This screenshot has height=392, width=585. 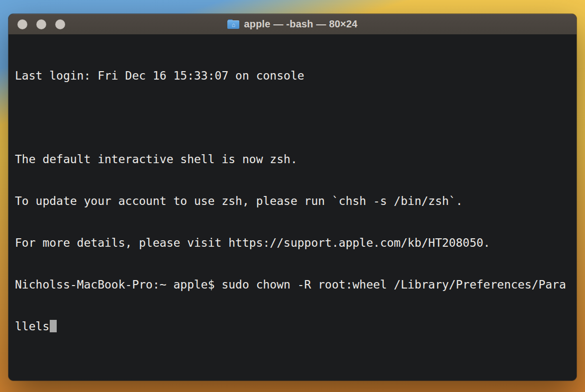 What do you see at coordinates (292, 159) in the screenshot?
I see `terminal-line: The default interactive shell is now zsh…` at bounding box center [292, 159].